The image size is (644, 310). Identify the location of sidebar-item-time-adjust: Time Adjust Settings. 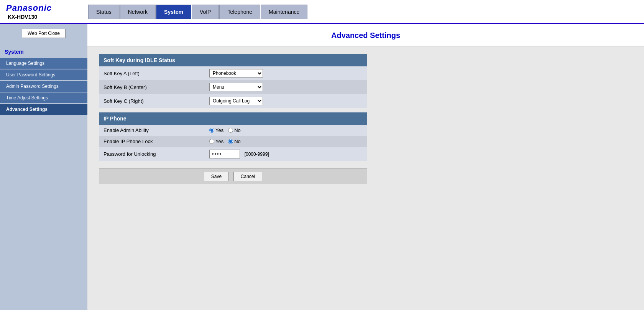
(44, 98).